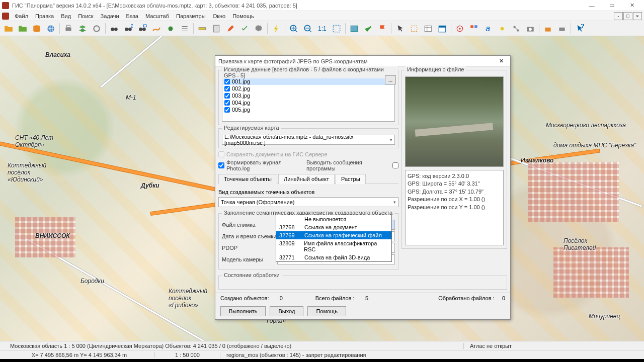  Describe the element at coordinates (334, 219) in the screenshot. I see `dropdown-option: Не выполняется` at that location.